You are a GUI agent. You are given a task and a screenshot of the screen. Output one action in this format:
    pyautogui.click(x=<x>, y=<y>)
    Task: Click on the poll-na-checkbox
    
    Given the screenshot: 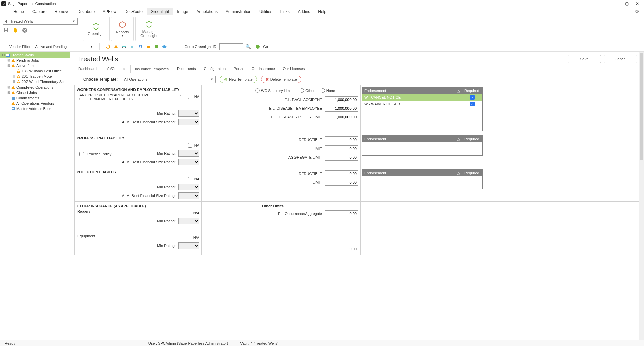 What is the action you would take?
    pyautogui.click(x=190, y=179)
    